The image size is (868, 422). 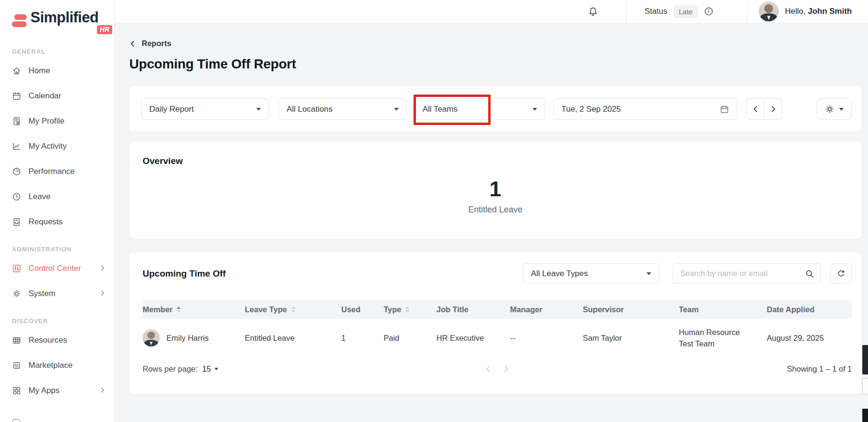 I want to click on sidebar-item-performance: Performance, so click(x=57, y=171).